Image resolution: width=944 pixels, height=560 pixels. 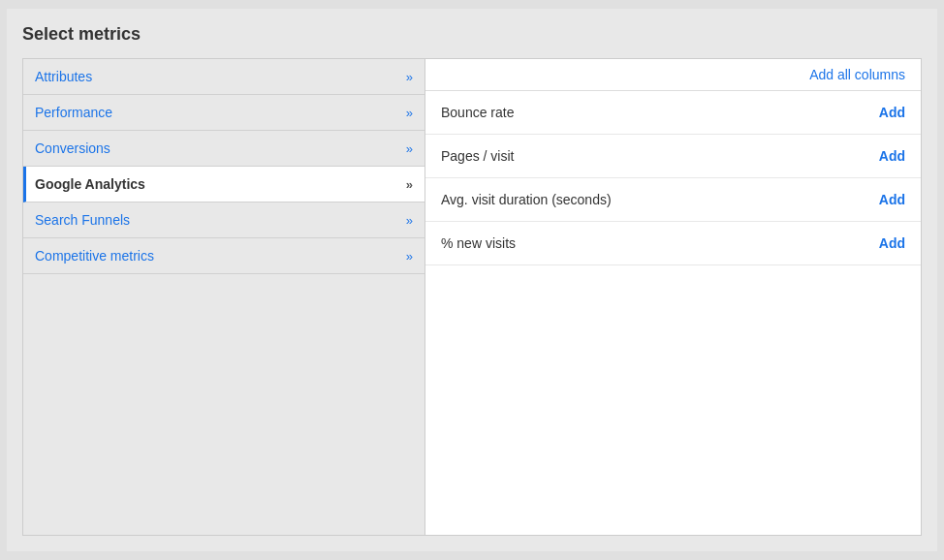 I want to click on sidebar-item-label: Search Funnels, so click(x=82, y=220).